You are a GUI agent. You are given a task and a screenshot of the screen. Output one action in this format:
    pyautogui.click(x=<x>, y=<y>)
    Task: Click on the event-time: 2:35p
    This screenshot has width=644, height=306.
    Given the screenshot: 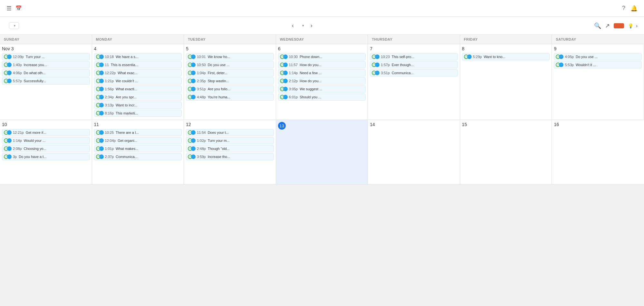 What is the action you would take?
    pyautogui.click(x=201, y=81)
    